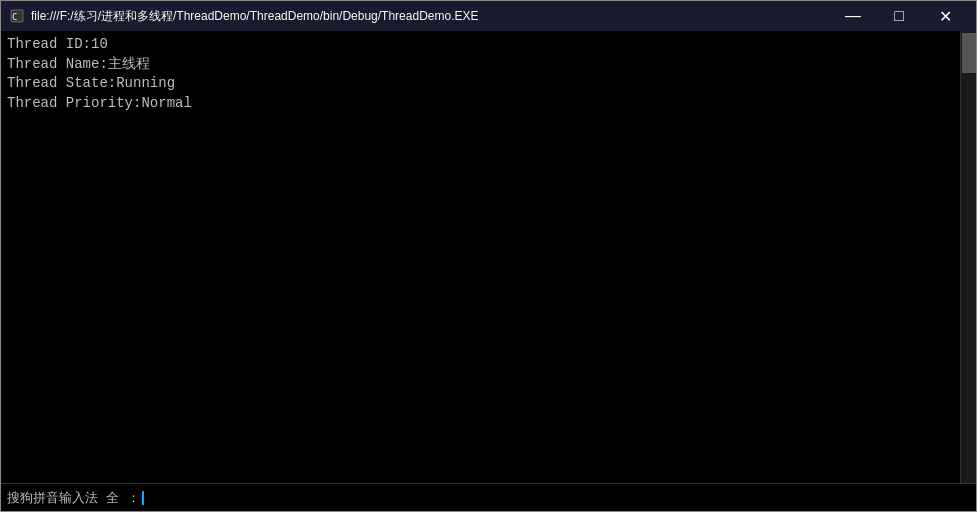 The width and height of the screenshot is (977, 512). What do you see at coordinates (488, 45) in the screenshot?
I see `console-line: Thread ID:10` at bounding box center [488, 45].